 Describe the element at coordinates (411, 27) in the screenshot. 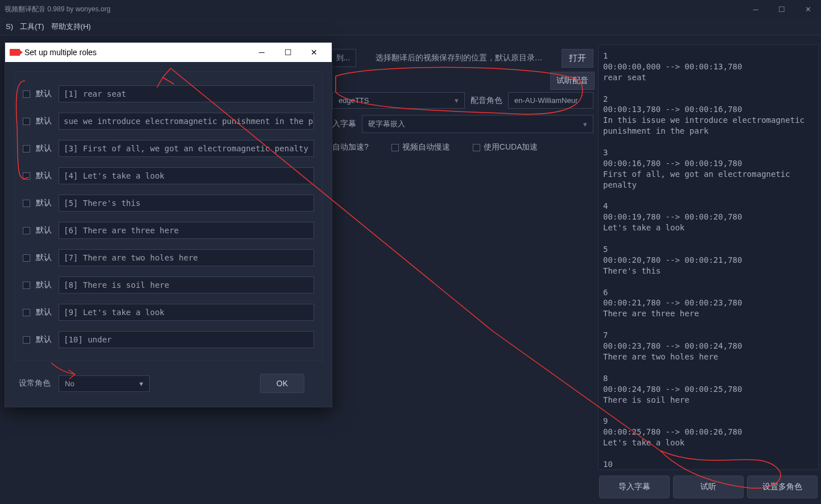

I see `menubar: S) 工具(T) 帮助支持(H)` at that location.